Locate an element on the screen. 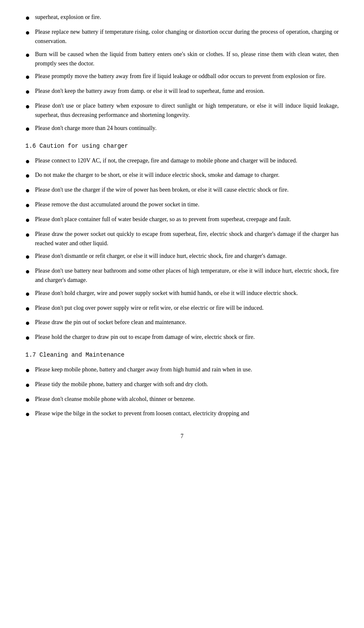  bullet-text: Please don't hold charger, wire and powe… is located at coordinates (187, 293).